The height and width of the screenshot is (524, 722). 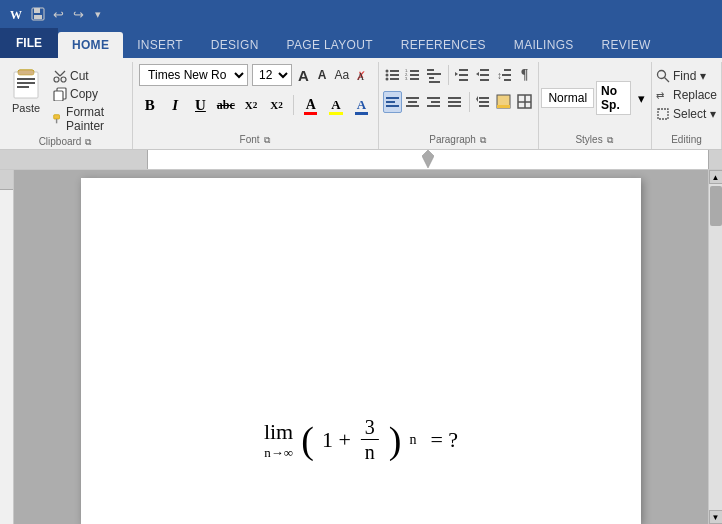 I want to click on grow-font-button: A, so click(x=304, y=75).